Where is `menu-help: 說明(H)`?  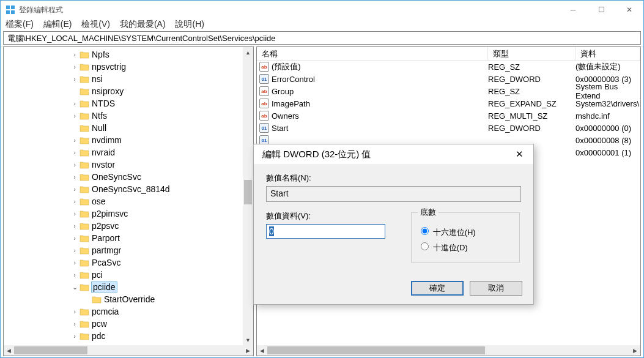
menu-help: 說明(H) is located at coordinates (190, 24).